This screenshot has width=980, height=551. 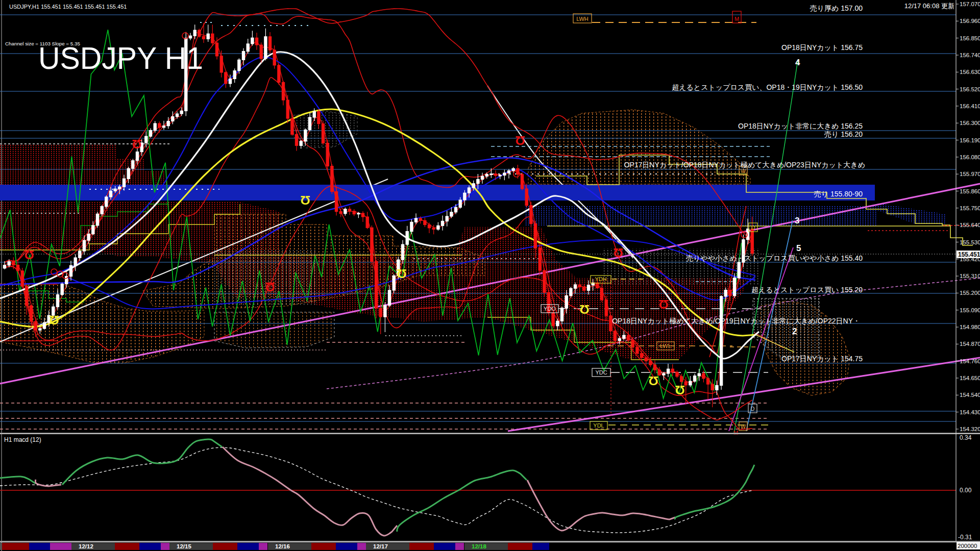 What do you see at coordinates (794, 332) in the screenshot?
I see `svg-text: 2` at bounding box center [794, 332].